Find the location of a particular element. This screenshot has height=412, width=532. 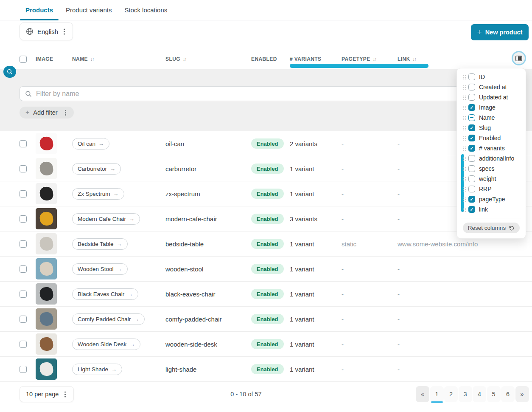

column-menu-item: Updated at is located at coordinates (491, 97).